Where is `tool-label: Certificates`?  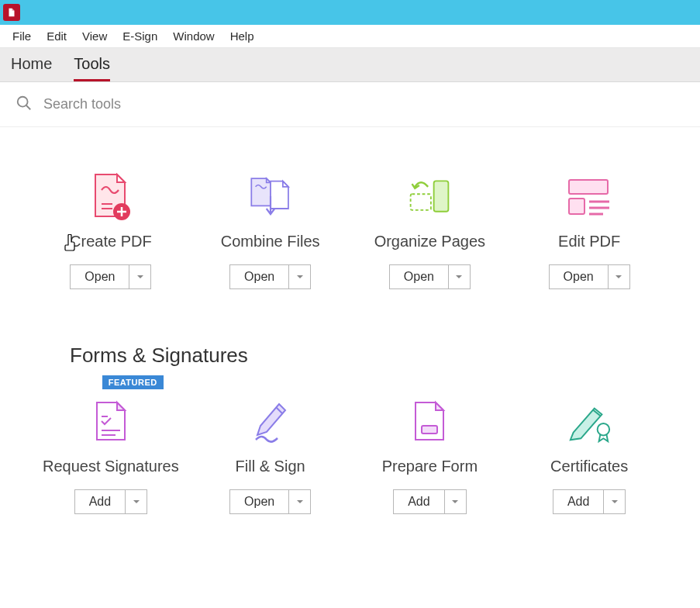
tool-label: Certificates is located at coordinates (589, 467).